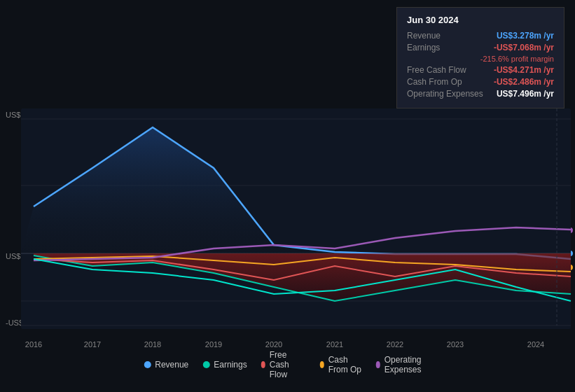  What do you see at coordinates (284, 365) in the screenshot?
I see `legend-item-fcf: Free Cash Flow` at bounding box center [284, 365].